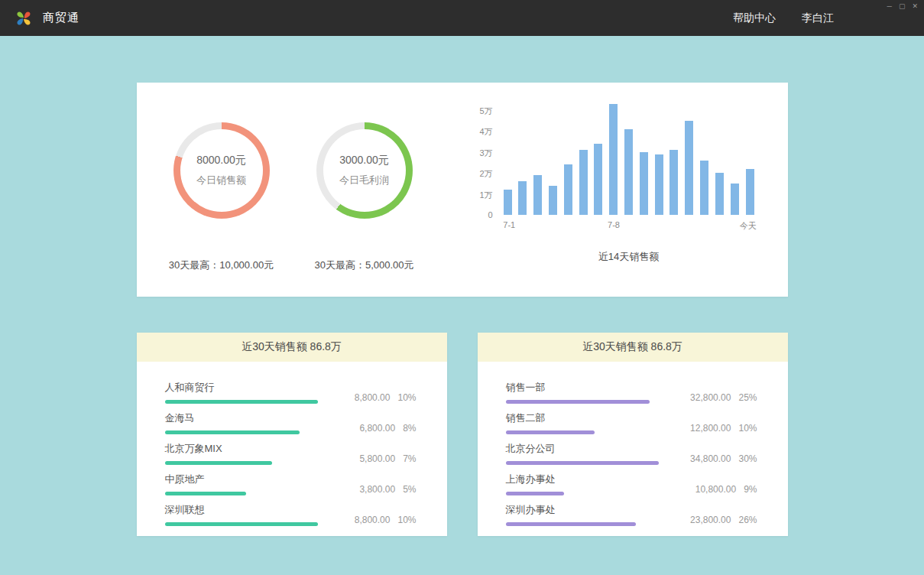 The image size is (924, 575). What do you see at coordinates (509, 225) in the screenshot?
I see `x-tick-label: 7-1` at bounding box center [509, 225].